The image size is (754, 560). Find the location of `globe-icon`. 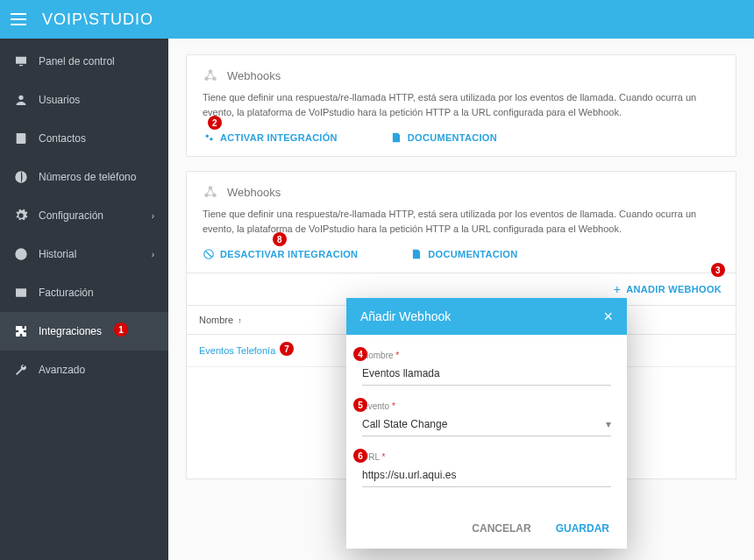

globe-icon is located at coordinates (21, 177).